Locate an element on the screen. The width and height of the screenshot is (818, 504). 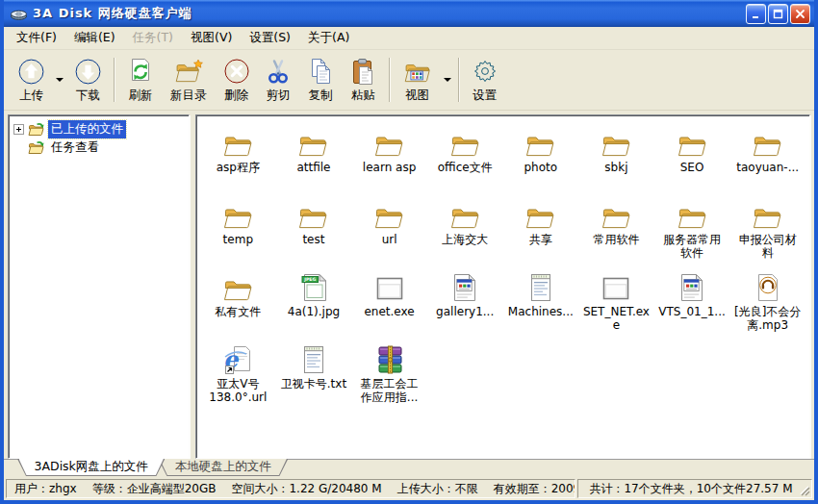
file-item: 共享 is located at coordinates (541, 231).